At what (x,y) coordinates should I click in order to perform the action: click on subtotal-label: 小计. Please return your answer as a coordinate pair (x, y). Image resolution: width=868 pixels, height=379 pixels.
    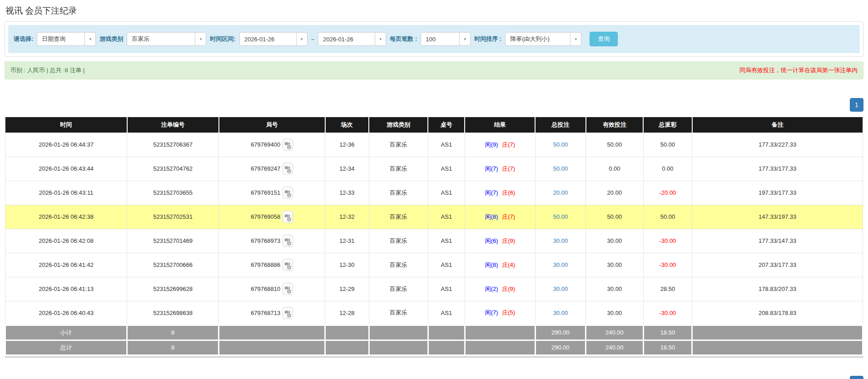
    Looking at the image, I should click on (66, 332).